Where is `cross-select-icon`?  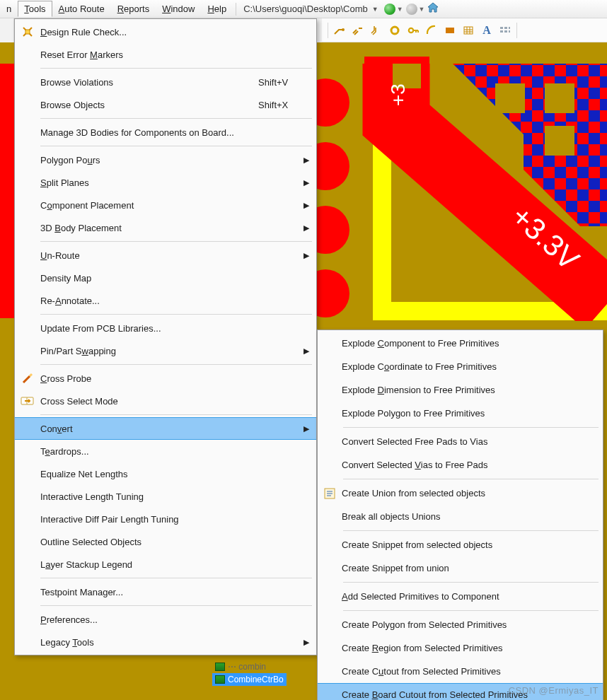
cross-select-icon is located at coordinates (28, 401).